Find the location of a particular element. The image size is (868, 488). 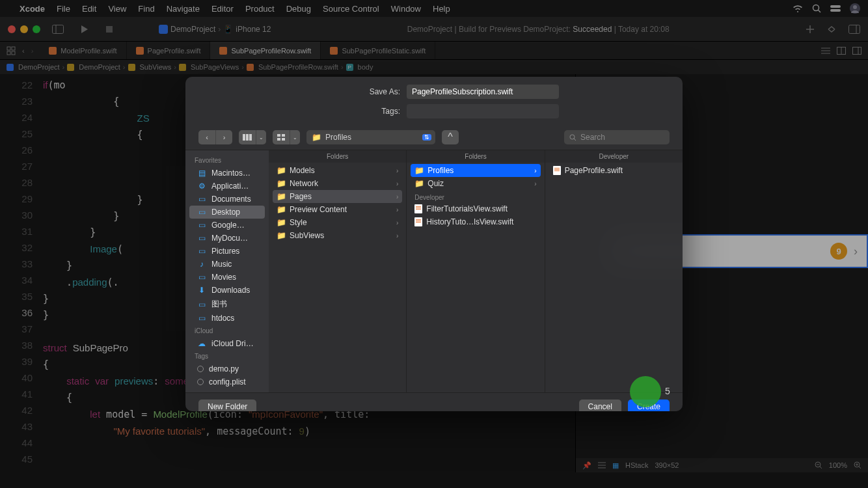

app-name: Xcode is located at coordinates (33, 9).